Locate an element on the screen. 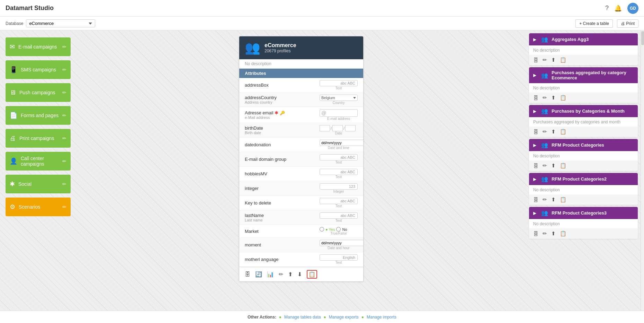  seg-upload-icon: ⬆ is located at coordinates (553, 60).